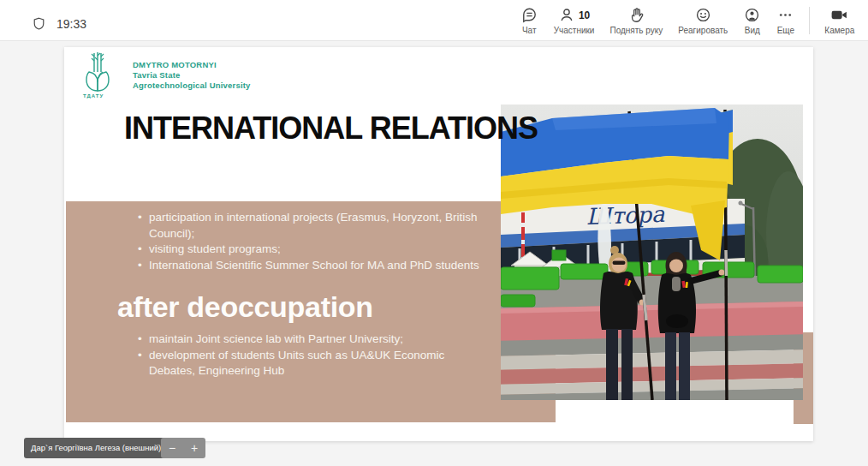  Describe the element at coordinates (192, 65) in the screenshot. I see `university-name-line1: DMYTRO MOTORNYI` at that location.